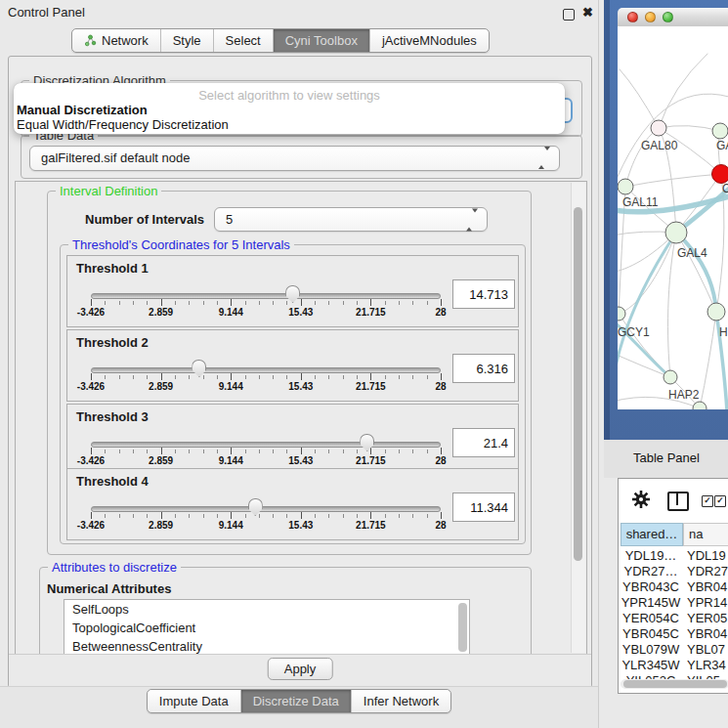 This screenshot has width=728, height=728. Describe the element at coordinates (266, 380) in the screenshot. I see `threshold-2-slider: -3.4262.8599.14415.4321.71528` at that location.